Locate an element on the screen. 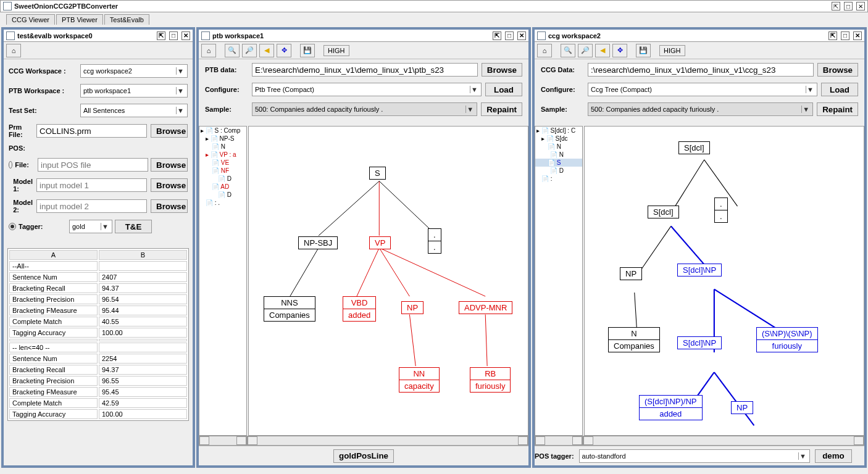 The height and width of the screenshot is (474, 868). close-icon: ✕ is located at coordinates (861, 6).